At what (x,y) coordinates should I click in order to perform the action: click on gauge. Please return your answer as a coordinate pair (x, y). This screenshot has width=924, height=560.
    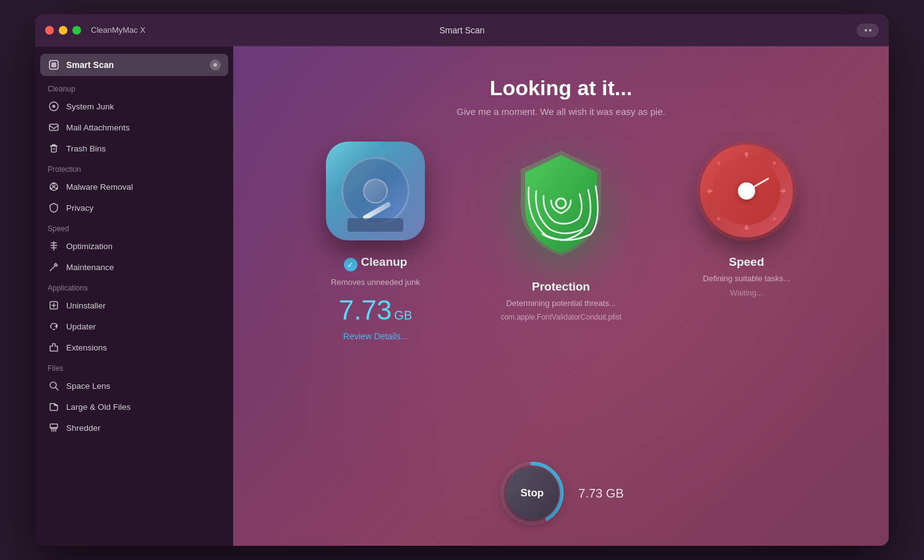
    Looking at the image, I should click on (746, 191).